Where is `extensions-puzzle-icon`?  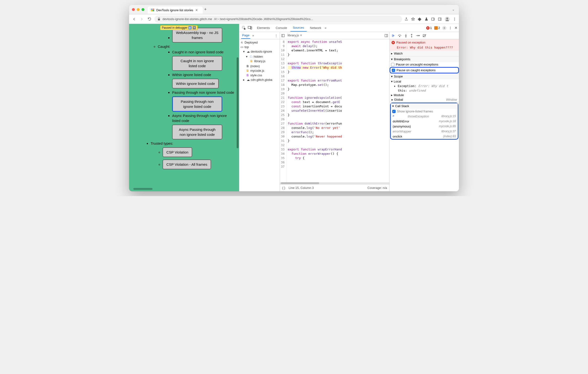 extensions-puzzle-icon is located at coordinates (420, 19).